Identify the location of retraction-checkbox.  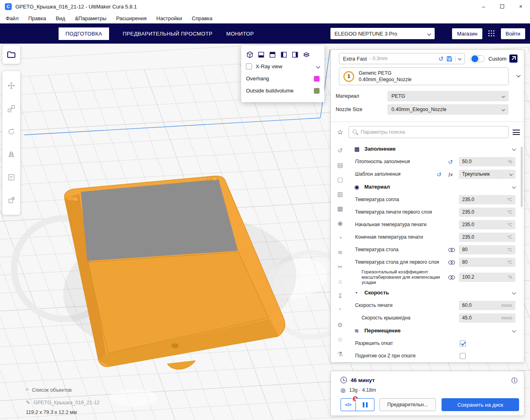
(463, 343).